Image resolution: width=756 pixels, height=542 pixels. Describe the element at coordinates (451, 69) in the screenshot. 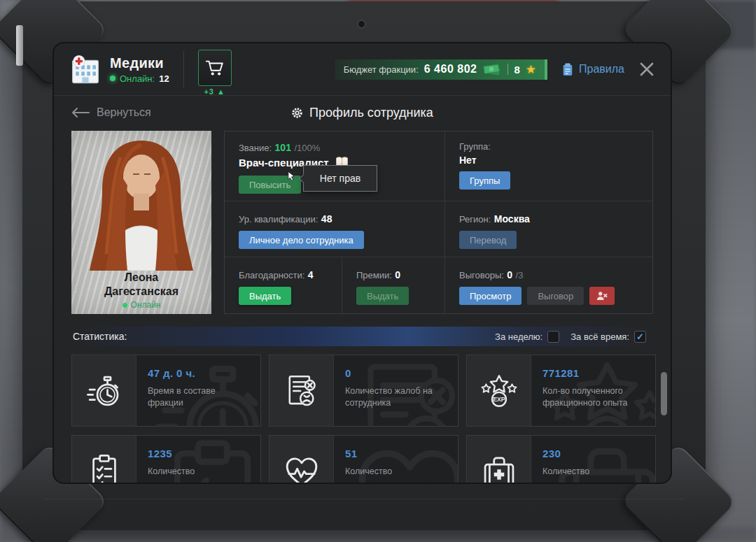

I see `budget-value: 6 460 802` at that location.